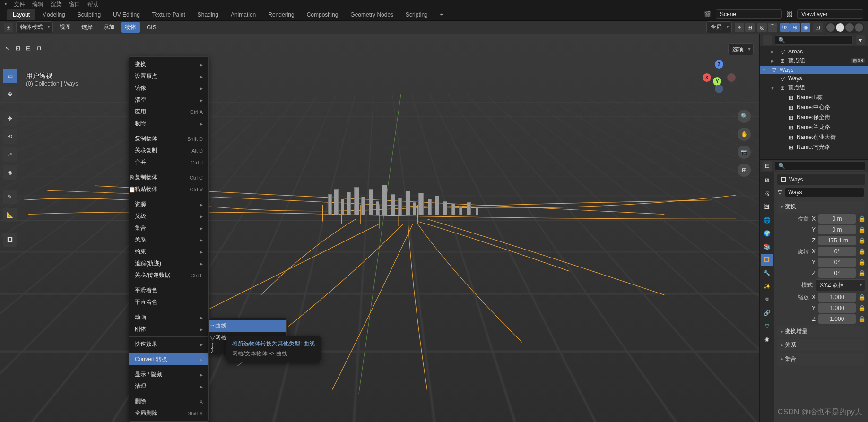 The height and width of the screenshot is (422, 868). Describe the element at coordinates (814, 52) in the screenshot. I see `tree-row: ▸▽Areas` at that location.